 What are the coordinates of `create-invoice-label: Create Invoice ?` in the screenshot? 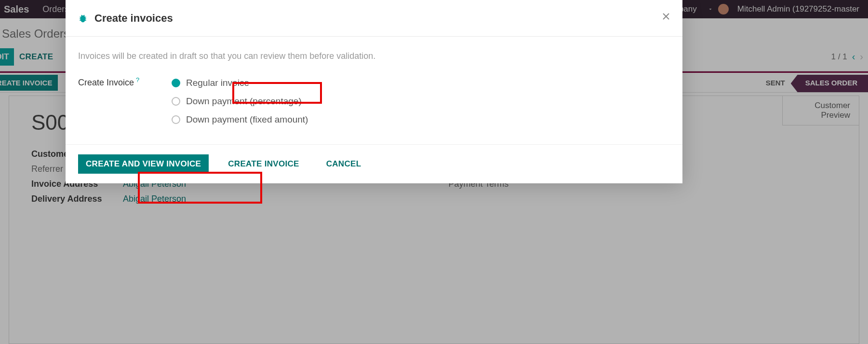 It's located at (125, 83).